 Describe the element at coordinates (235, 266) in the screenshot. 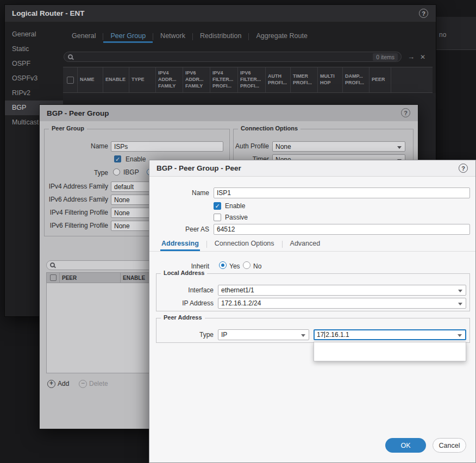

I see `inherit-yes-label: Yes` at that location.